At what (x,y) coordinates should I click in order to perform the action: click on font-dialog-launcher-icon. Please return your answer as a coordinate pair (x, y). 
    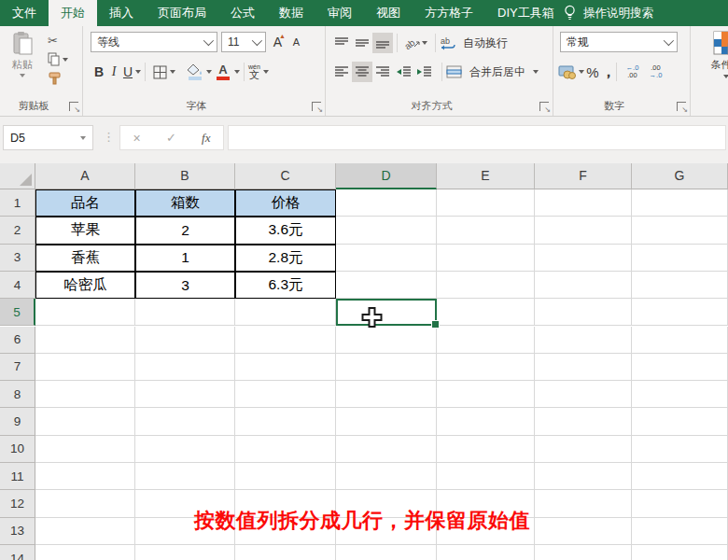
    Looking at the image, I should click on (316, 106).